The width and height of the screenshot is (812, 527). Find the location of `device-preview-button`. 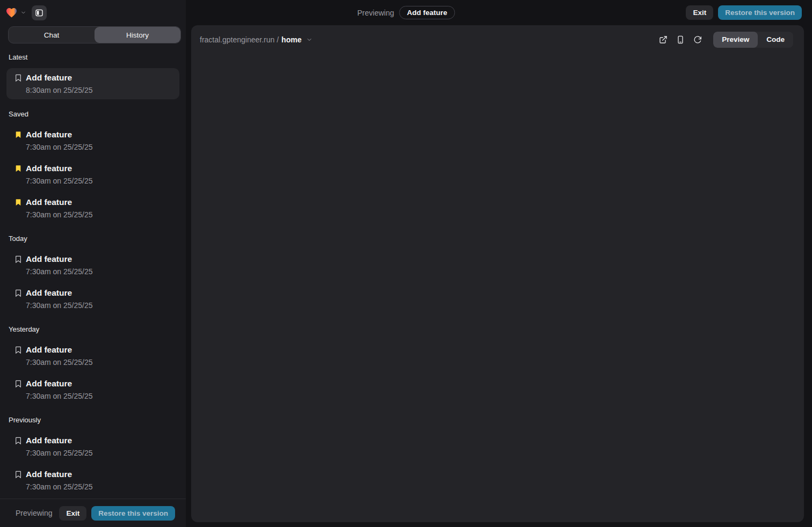

device-preview-button is located at coordinates (680, 40).